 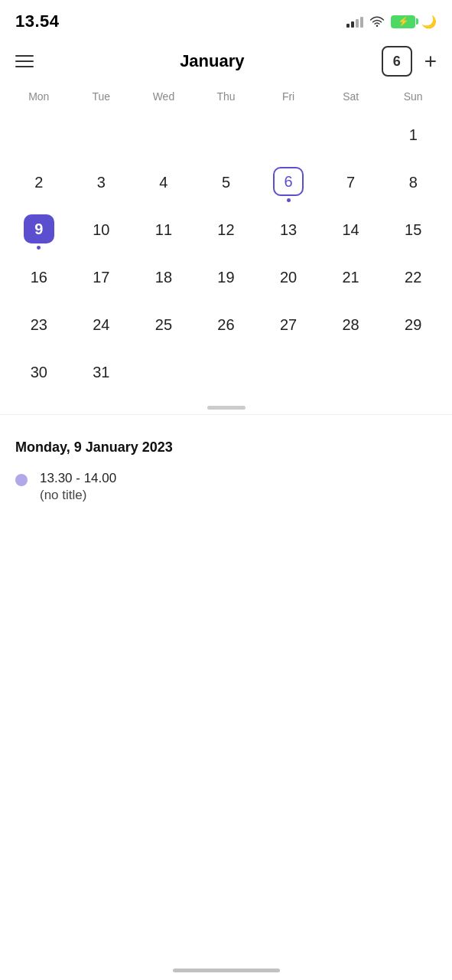 What do you see at coordinates (226, 487) in the screenshot?
I see `event-item: 13.30 - 14.00(no title)` at bounding box center [226, 487].